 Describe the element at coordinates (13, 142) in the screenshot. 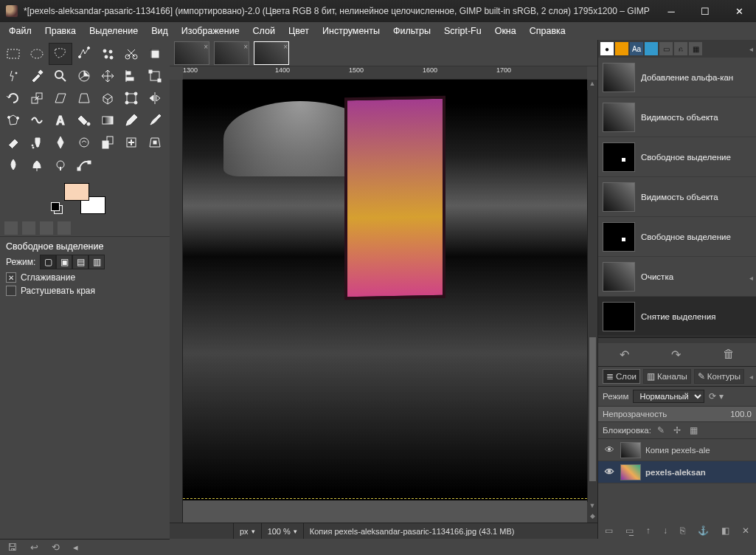

I see `tool-eraser` at that location.